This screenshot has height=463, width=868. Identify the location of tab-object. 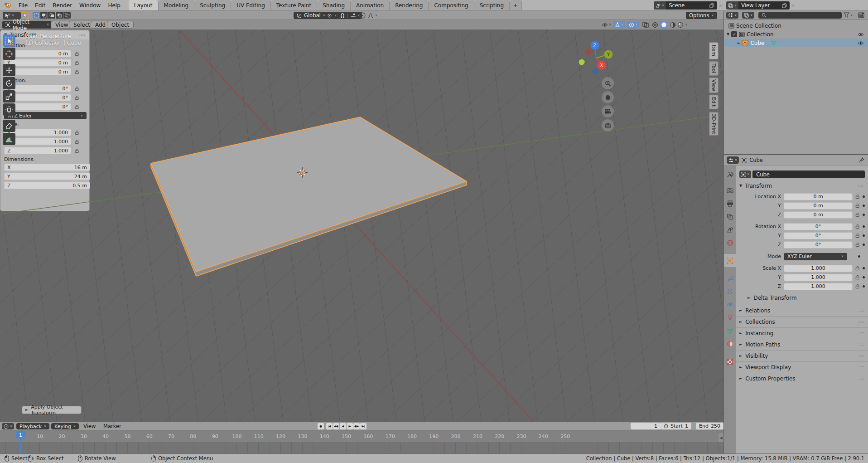
(730, 260).